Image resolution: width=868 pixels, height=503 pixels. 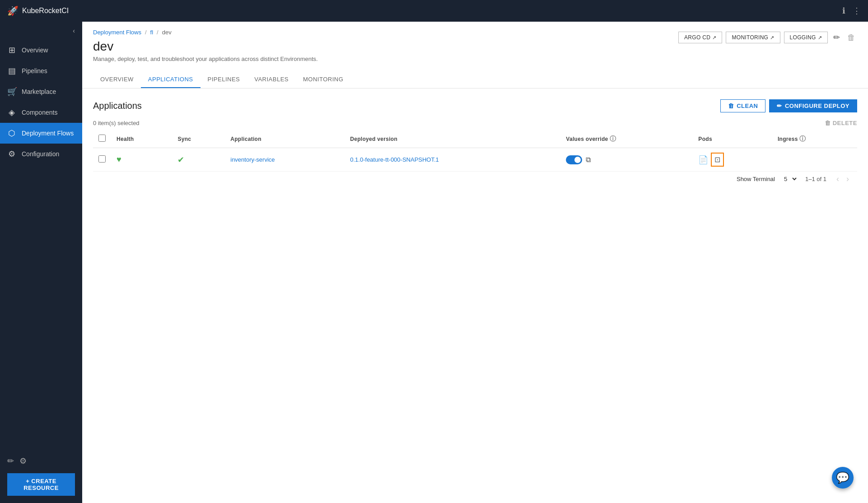 What do you see at coordinates (285, 160) in the screenshot?
I see `row-application: inventory-service` at bounding box center [285, 160].